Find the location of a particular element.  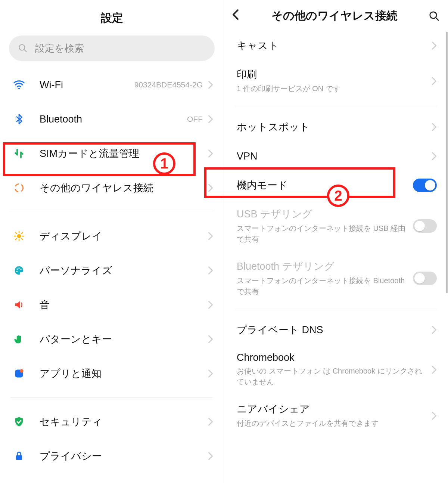

header: その他のワイヤレス接続 is located at coordinates (336, 16).